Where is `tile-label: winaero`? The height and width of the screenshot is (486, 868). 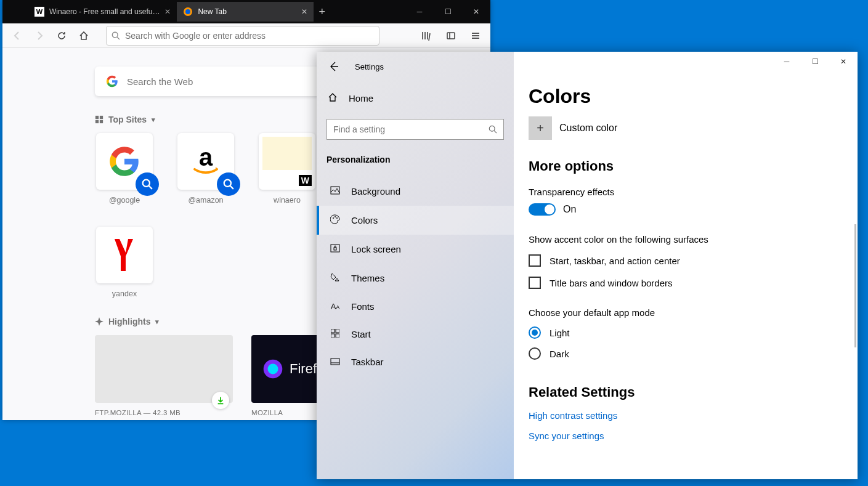
tile-label: winaero is located at coordinates (287, 200).